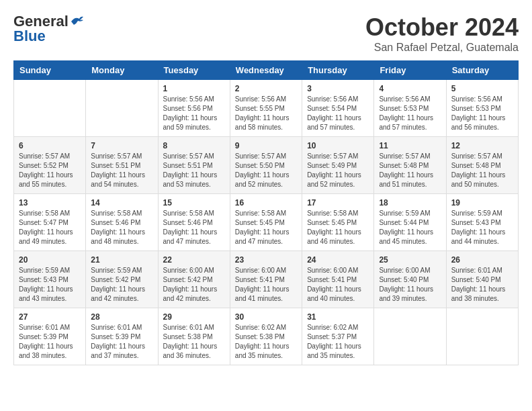 The height and width of the screenshot is (411, 532). Describe the element at coordinates (442, 34) in the screenshot. I see `title-block: October 2024 San Rafael Petzal, Guatemal…` at that location.